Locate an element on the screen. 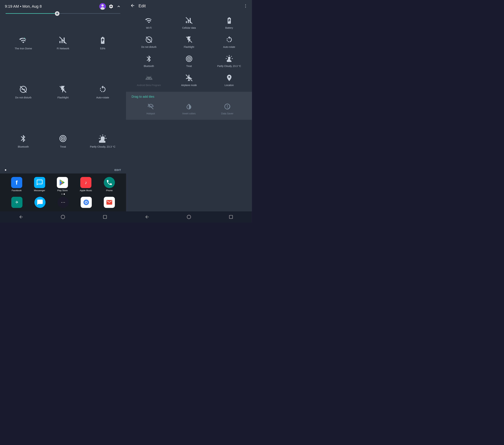 The height and width of the screenshot is (445, 504). right-home-nav-button is located at coordinates (189, 217).